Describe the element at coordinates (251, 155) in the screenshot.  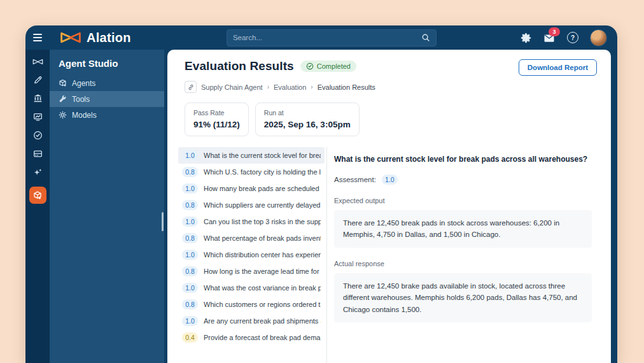
I see `question-row: 1.0What is the current stock level for b…` at that location.